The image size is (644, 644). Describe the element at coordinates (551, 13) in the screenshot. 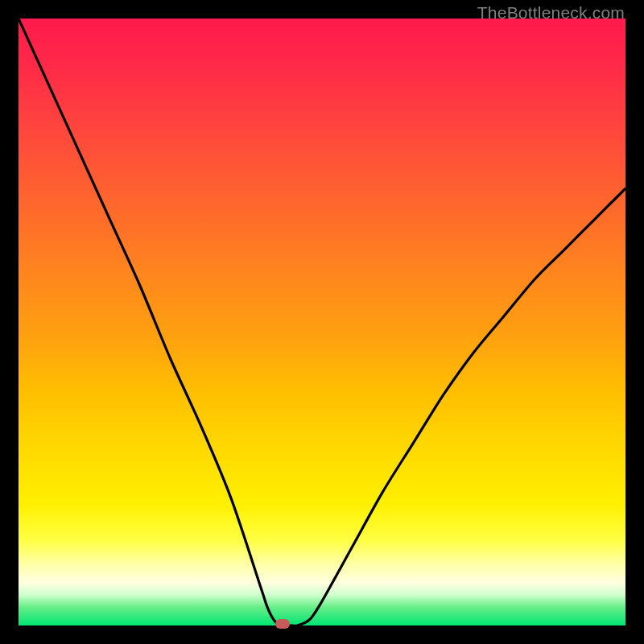

I see `watermark-text: TheBottleneck.com` at that location.